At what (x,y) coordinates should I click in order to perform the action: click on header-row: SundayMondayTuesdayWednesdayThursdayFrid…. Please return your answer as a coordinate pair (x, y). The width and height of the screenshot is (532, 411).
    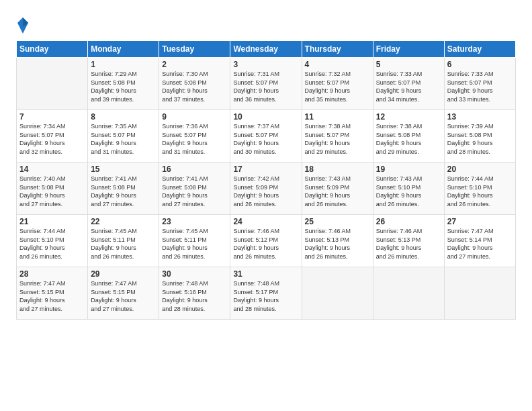
    Looking at the image, I should click on (266, 50).